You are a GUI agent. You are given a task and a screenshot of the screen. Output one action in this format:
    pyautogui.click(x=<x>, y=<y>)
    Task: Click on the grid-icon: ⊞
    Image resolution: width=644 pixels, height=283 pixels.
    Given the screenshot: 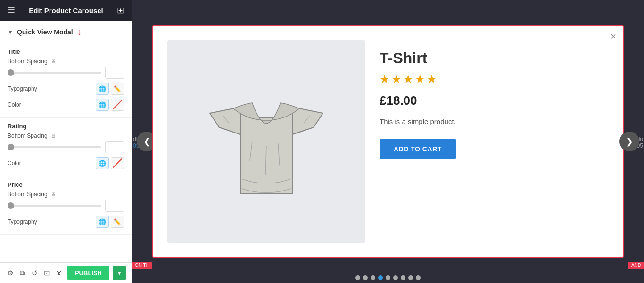 What is the action you would take?
    pyautogui.click(x=121, y=10)
    